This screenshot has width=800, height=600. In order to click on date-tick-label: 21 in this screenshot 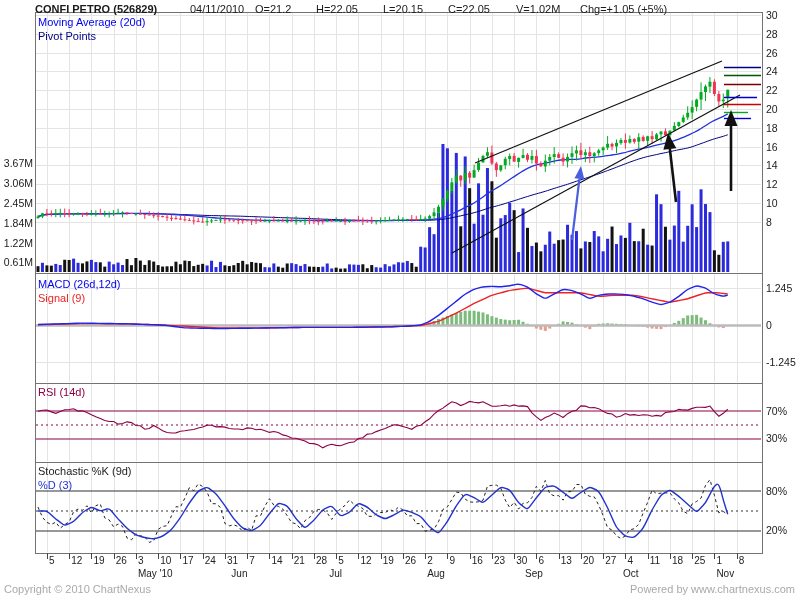, I will do `click(300, 560)`.